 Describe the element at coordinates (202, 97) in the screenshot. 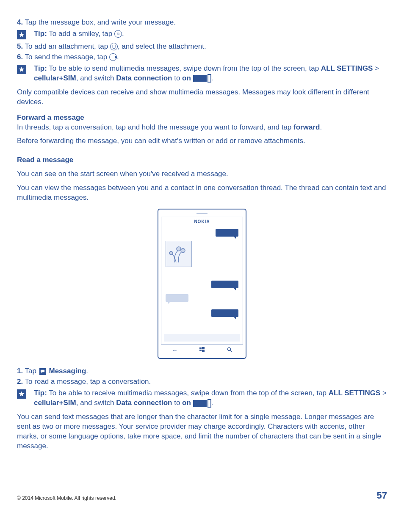

I see `compat-note: Only compatible devices can receive and …` at that location.